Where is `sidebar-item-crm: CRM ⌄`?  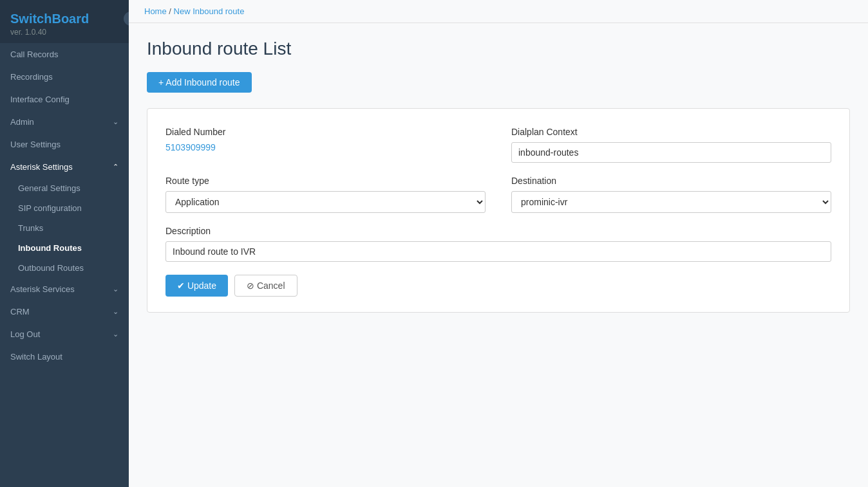
sidebar-item-crm: CRM ⌄ is located at coordinates (64, 311).